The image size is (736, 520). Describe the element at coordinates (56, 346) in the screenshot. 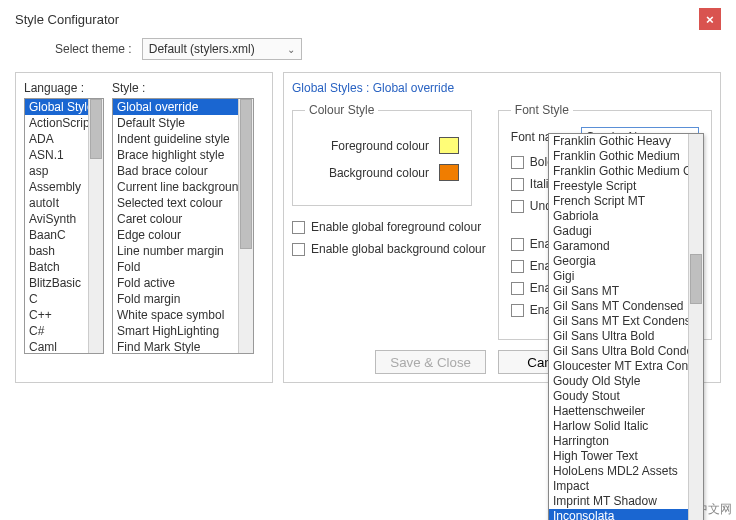

I see `list-item: Caml` at that location.